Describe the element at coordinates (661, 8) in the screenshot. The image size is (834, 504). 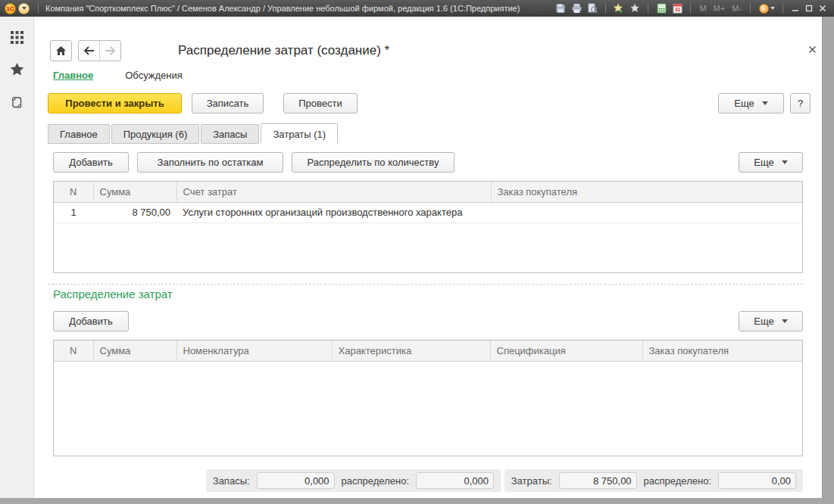
I see `calculator-icon` at that location.